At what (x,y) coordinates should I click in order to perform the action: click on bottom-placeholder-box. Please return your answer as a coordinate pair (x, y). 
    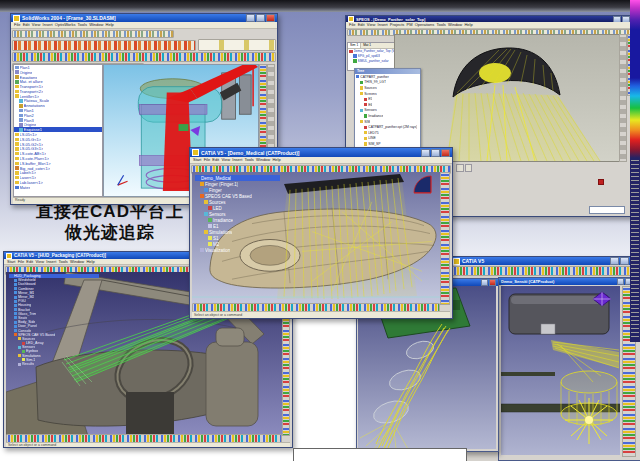
    Looking at the image, I should click on (380, 454).